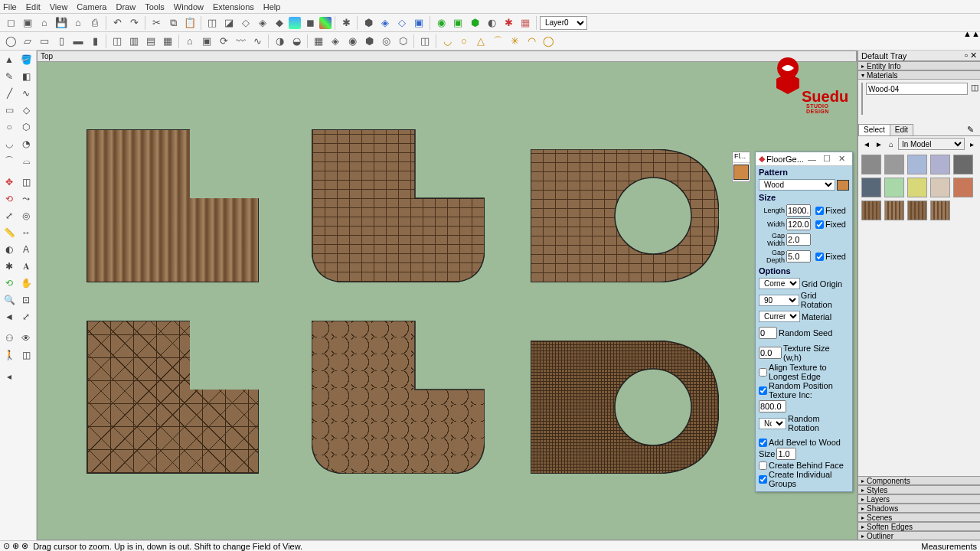  Describe the element at coordinates (26, 77) in the screenshot. I see `eraser-icon: ◧` at that location.